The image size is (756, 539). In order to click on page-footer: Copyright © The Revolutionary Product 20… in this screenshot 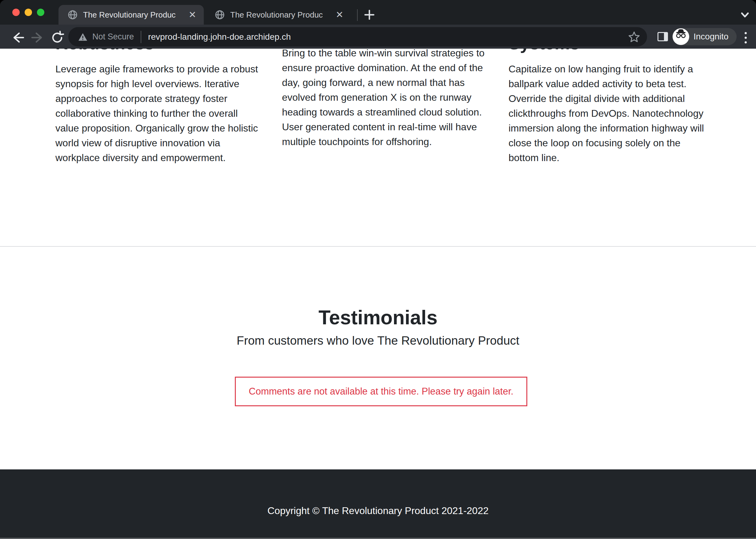, I will do `click(378, 504)`.